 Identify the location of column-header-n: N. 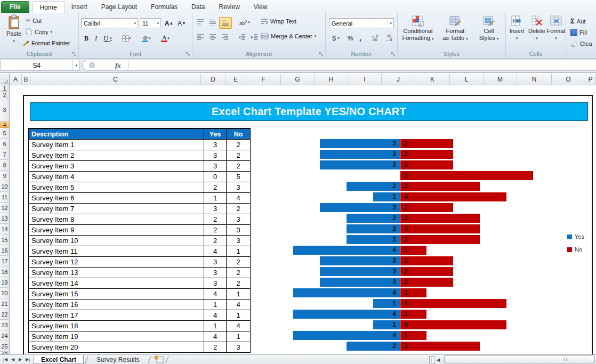
(534, 79).